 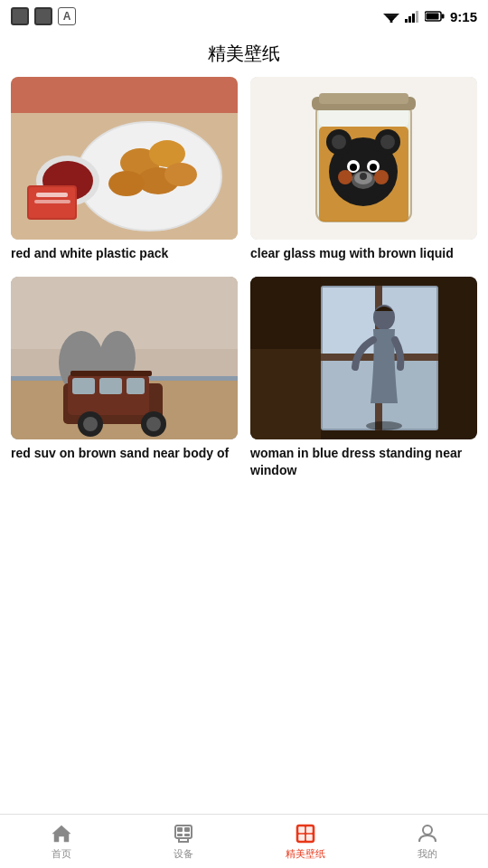 I want to click on status-bar: A 9:, so click(x=244, y=16).